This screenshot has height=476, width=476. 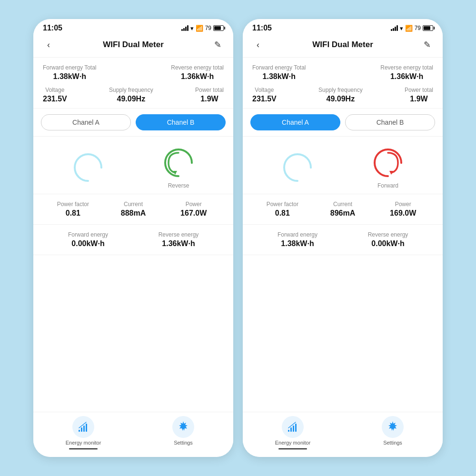 I want to click on channel-tabs-right: Chanel A Chanel B, so click(x=343, y=123).